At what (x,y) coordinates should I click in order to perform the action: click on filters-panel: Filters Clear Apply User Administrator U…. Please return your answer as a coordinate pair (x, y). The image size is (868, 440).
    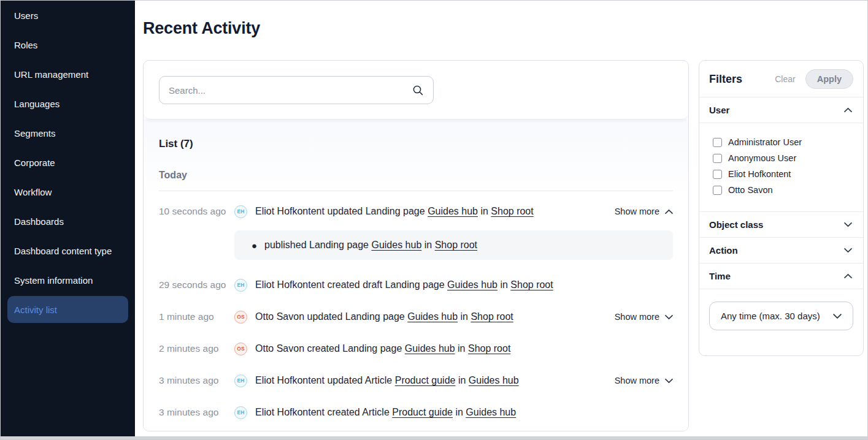
    Looking at the image, I should click on (782, 208).